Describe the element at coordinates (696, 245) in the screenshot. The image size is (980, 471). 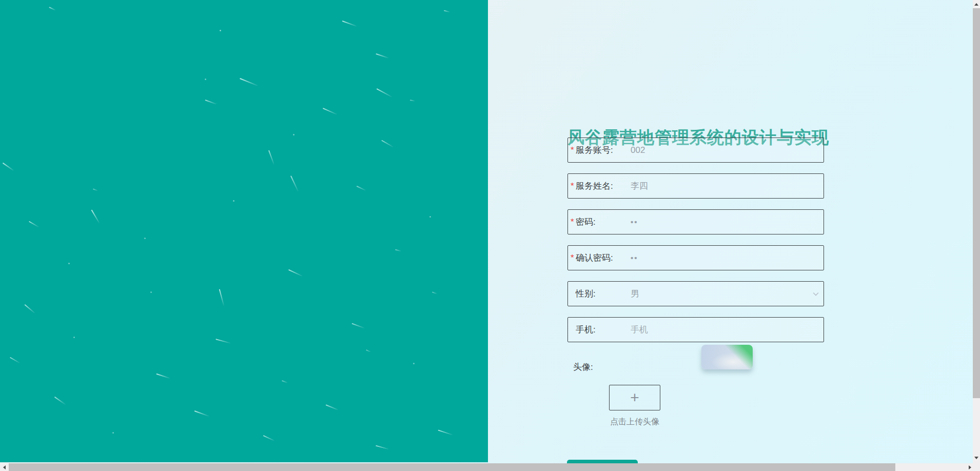
I see `register-form: * 服务账号: * 服务姓名: * 密码: * 确认密码: * 性别: 男` at that location.